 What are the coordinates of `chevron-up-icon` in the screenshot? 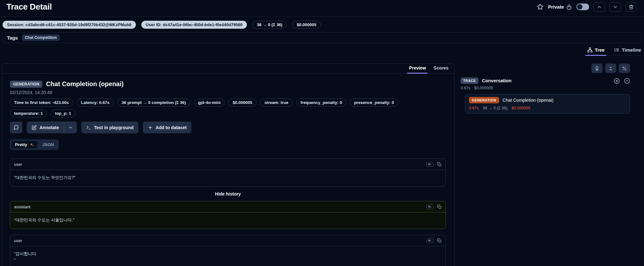 It's located at (599, 7).